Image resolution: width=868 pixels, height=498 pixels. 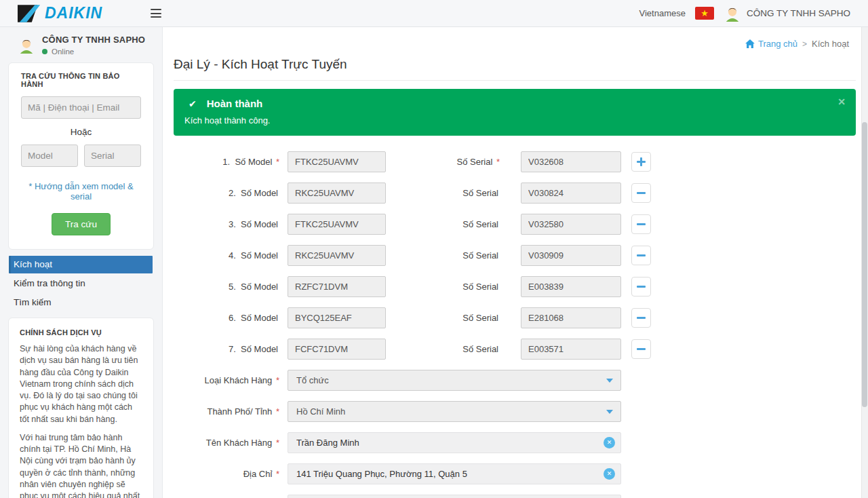 What do you see at coordinates (156, 14) in the screenshot?
I see `menu-toggle-button` at bounding box center [156, 14].